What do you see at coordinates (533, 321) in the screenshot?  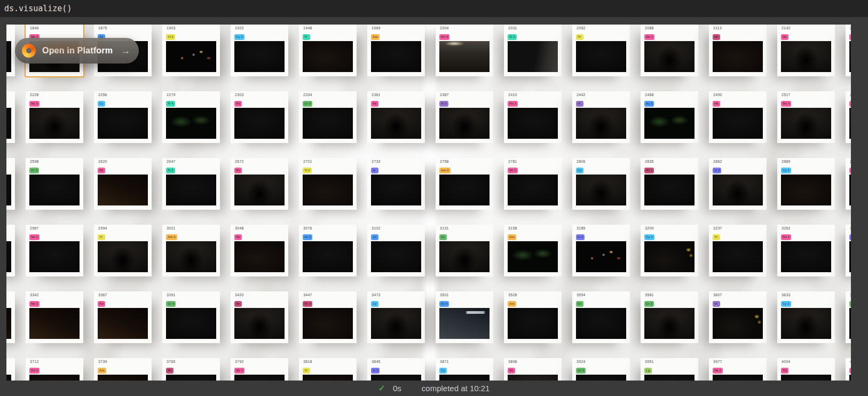 I see `thumbnail-cell: 3528 Am` at bounding box center [533, 321].